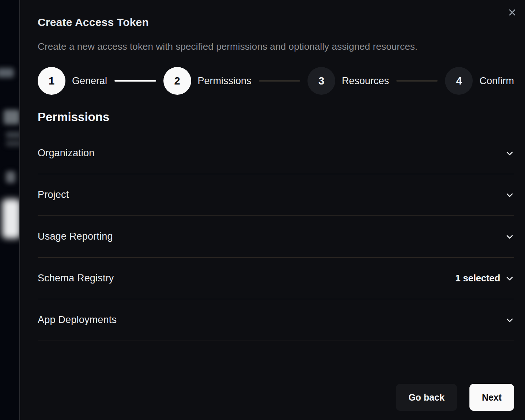 The image size is (525, 420). Describe the element at coordinates (321, 81) in the screenshot. I see `step-number-badge: 3` at that location.